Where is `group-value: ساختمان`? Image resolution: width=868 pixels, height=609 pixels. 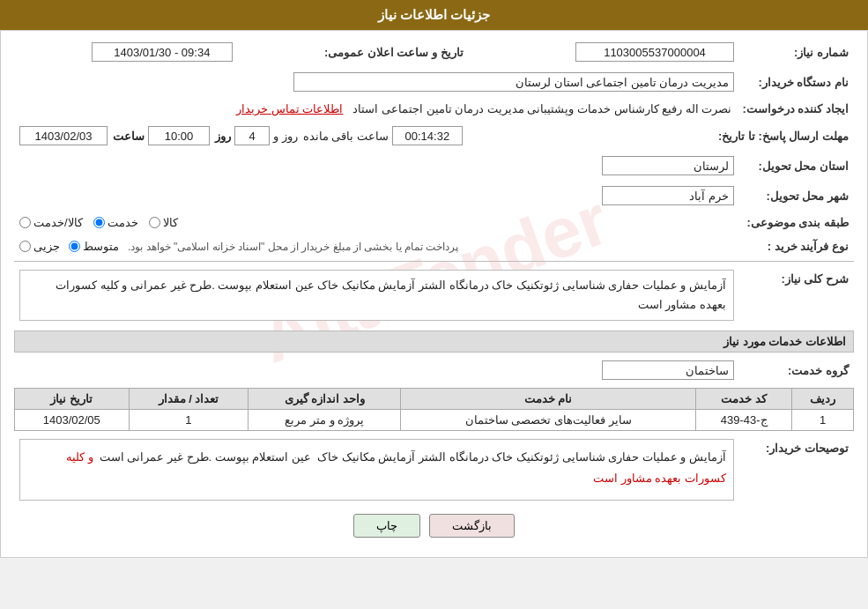 group-value: ساختمان is located at coordinates (668, 370).